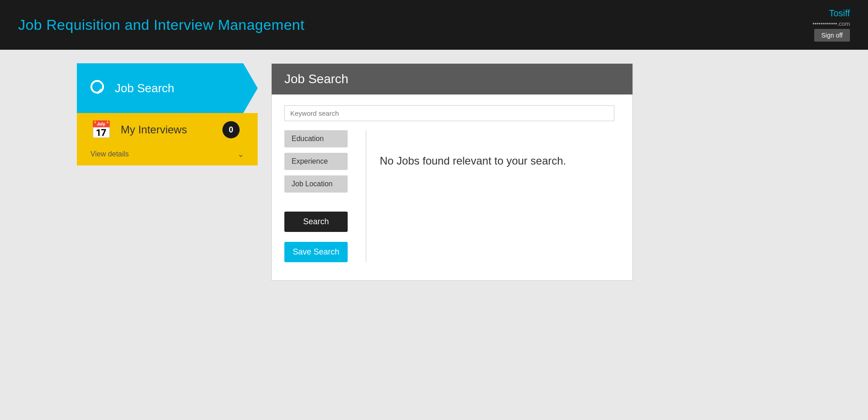 This screenshot has height=420, width=868. I want to click on no-results-text: No Jobs found relevant to your search., so click(473, 161).